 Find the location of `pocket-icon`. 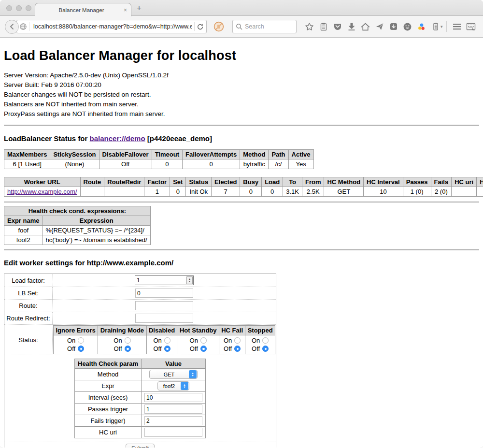

pocket-icon is located at coordinates (338, 27).